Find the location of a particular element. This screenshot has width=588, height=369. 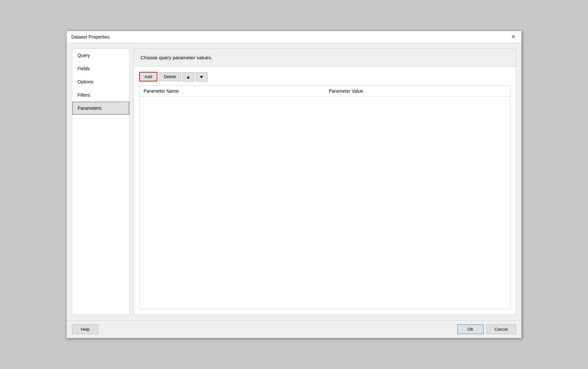

move-up-icon: ▲ is located at coordinates (188, 77).